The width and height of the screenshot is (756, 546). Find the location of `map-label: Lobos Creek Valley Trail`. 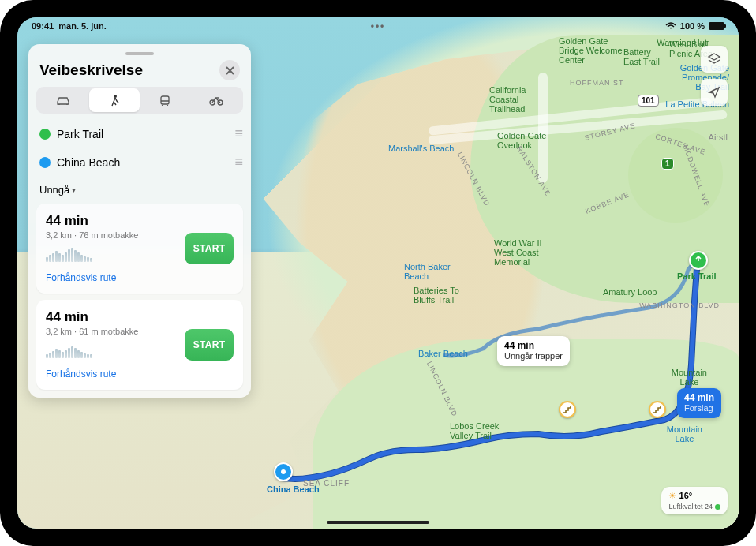

map-label: Lobos Creek Valley Trail is located at coordinates (474, 431).